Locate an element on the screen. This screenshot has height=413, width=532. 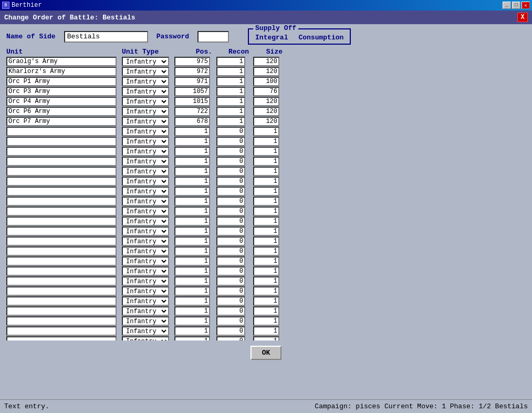
window-close-button: ✕ is located at coordinates (526, 5).